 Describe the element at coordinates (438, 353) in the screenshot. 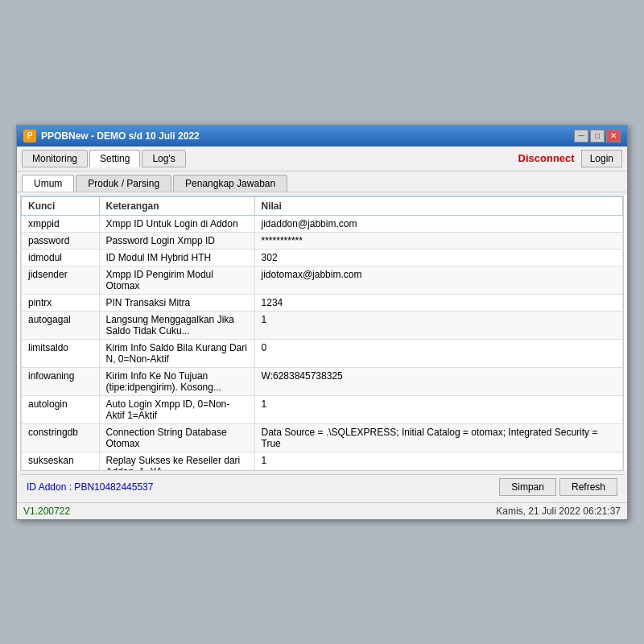

I see `cell-val: 0` at that location.